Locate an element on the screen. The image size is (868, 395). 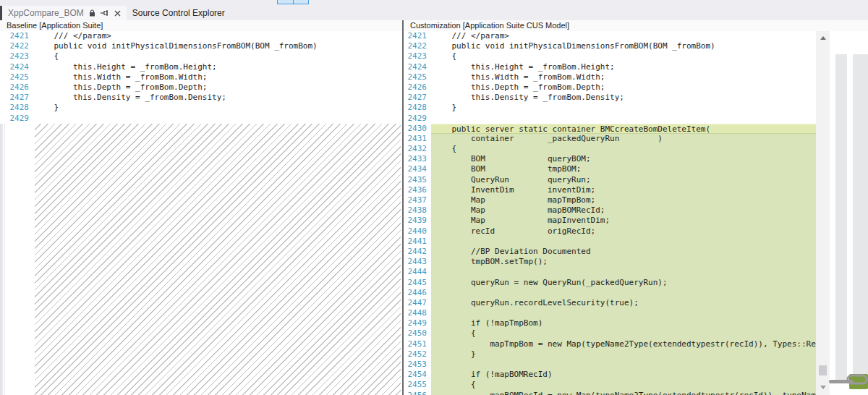
tab-source-control-explorer: Source Control Explorer is located at coordinates (179, 13).